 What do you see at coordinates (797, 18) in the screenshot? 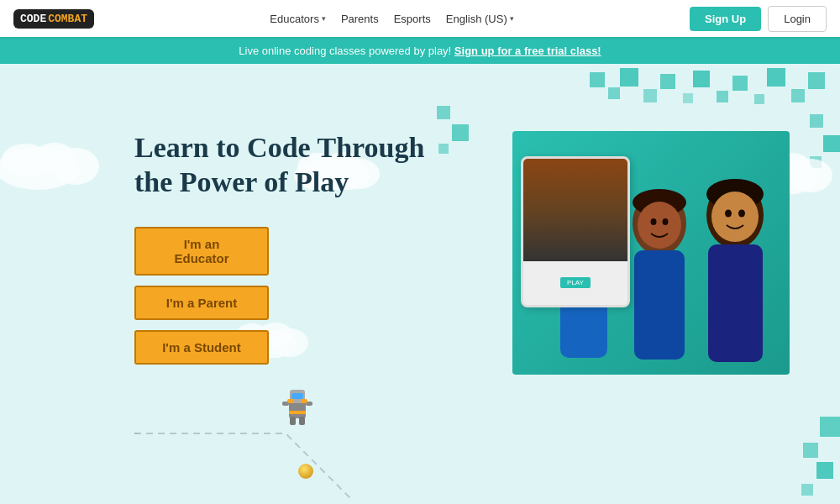
I see `login-button: Login` at bounding box center [797, 18].